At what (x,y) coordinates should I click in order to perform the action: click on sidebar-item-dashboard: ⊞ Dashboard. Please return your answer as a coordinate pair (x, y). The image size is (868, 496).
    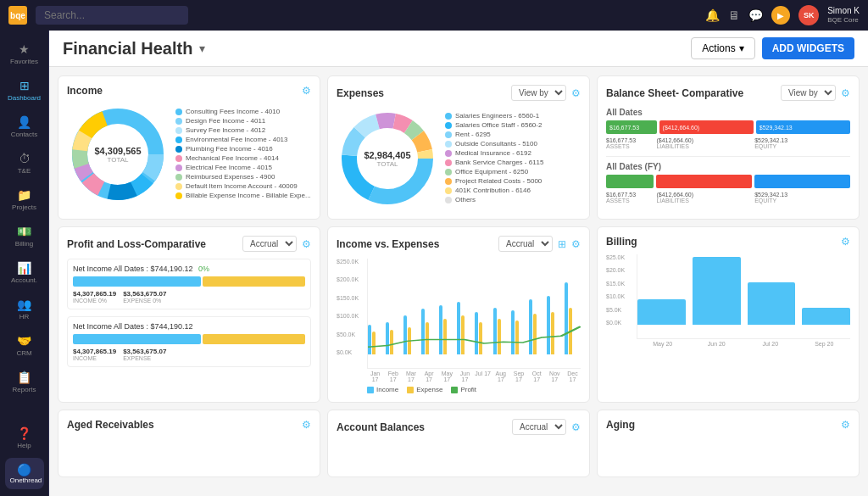
    Looking at the image, I should click on (25, 90).